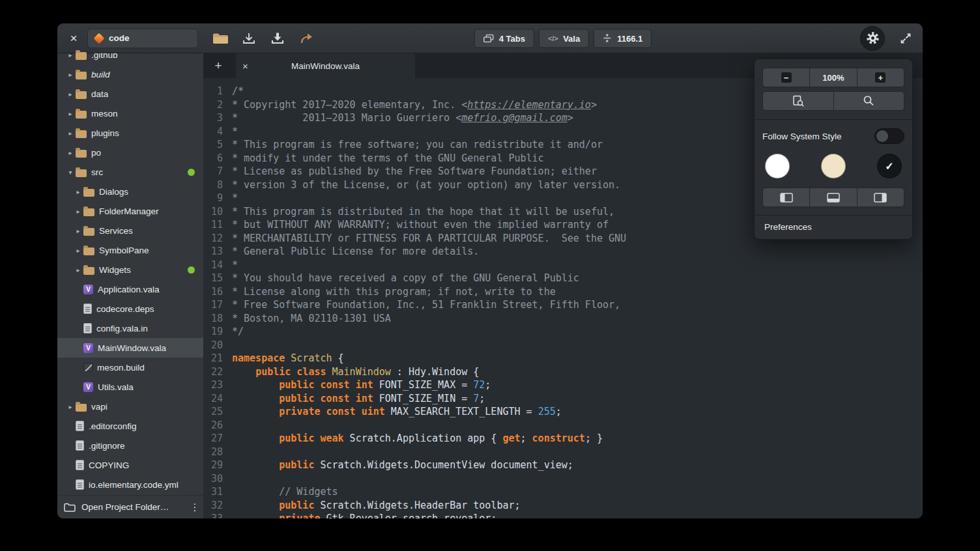  What do you see at coordinates (134, 485) in the screenshot?
I see `tree-item-label: io.elementary.code.yml` at bounding box center [134, 485].